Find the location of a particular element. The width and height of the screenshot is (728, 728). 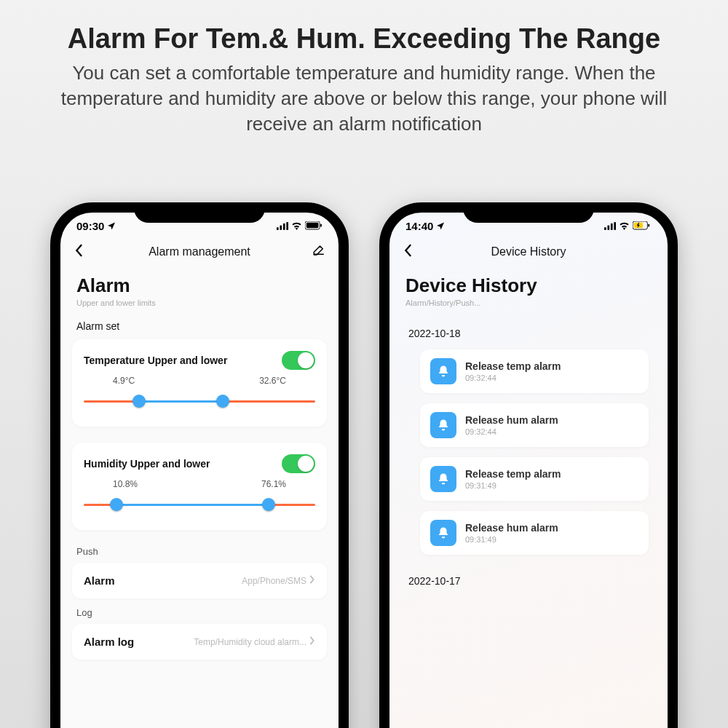

hero-title: Alarm For Tem.& Hum. Exceeding The Range is located at coordinates (364, 28).